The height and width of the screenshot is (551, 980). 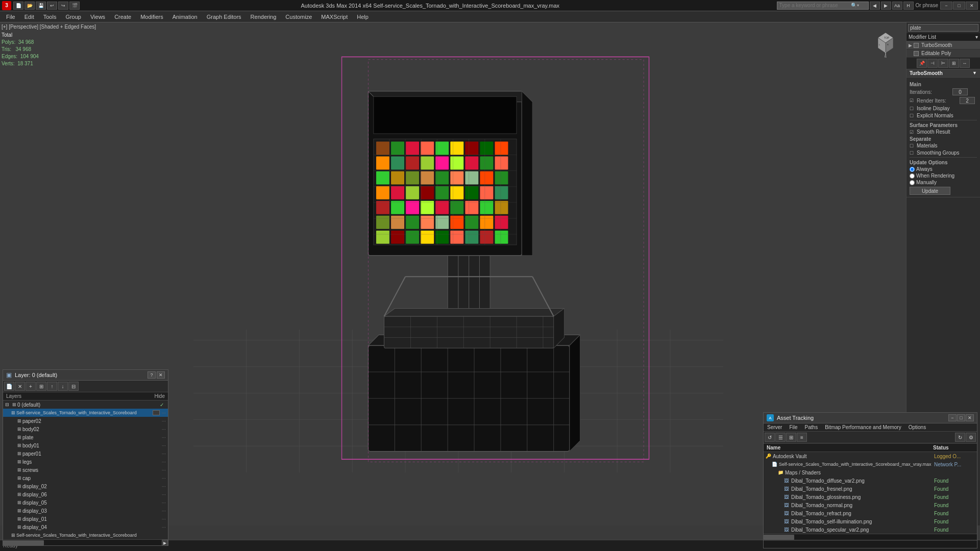 What do you see at coordinates (970, 418) in the screenshot?
I see `asset-close-button: ✕` at bounding box center [970, 418].